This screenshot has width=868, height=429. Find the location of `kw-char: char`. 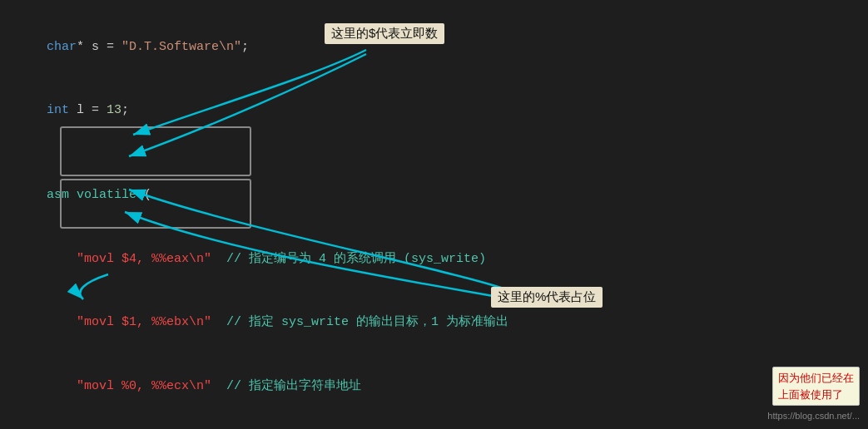

kw-char: char is located at coordinates (62, 47).